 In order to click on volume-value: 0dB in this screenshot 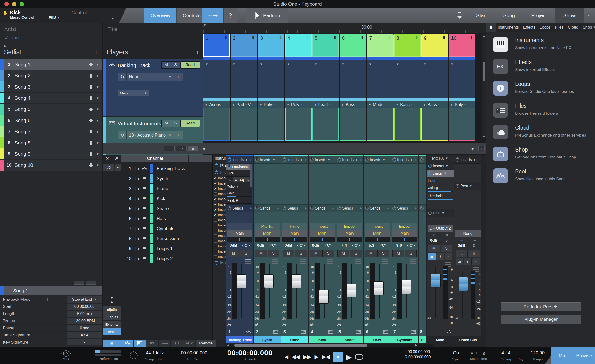, I will do `click(462, 246)`.